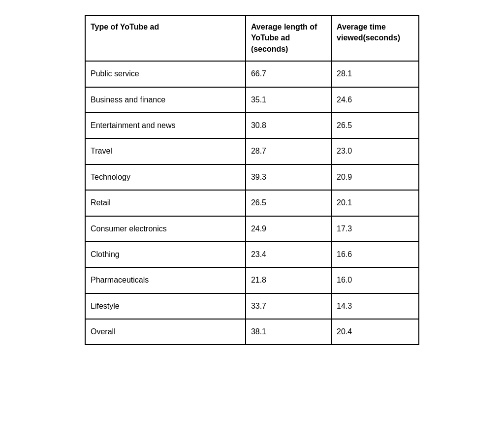 The height and width of the screenshot is (448, 504). I want to click on table-row: Public service66.728.1, so click(252, 74).